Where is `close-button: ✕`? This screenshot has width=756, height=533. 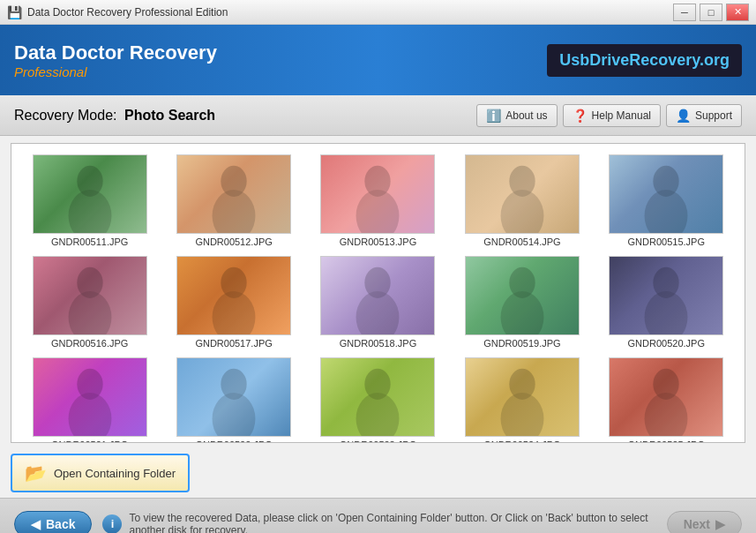
close-button: ✕ is located at coordinates (737, 12).